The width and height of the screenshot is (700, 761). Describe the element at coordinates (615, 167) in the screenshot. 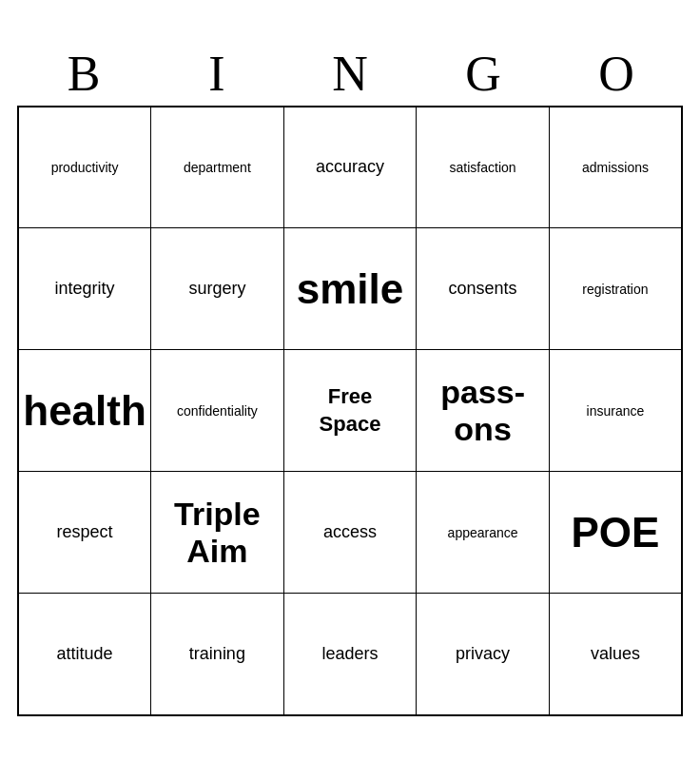

I see `bingo-cell: admissions` at that location.